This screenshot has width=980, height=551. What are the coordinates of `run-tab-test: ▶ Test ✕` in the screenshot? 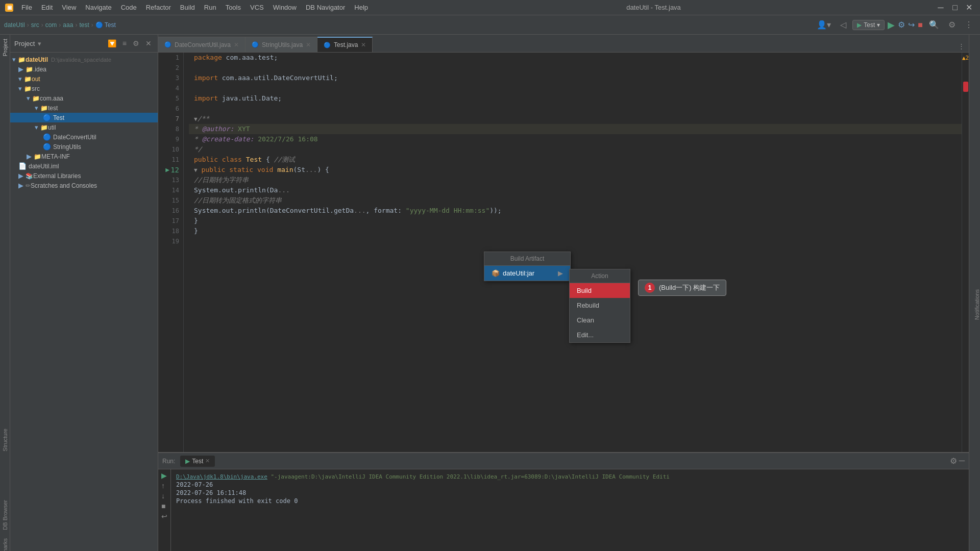 It's located at (198, 461).